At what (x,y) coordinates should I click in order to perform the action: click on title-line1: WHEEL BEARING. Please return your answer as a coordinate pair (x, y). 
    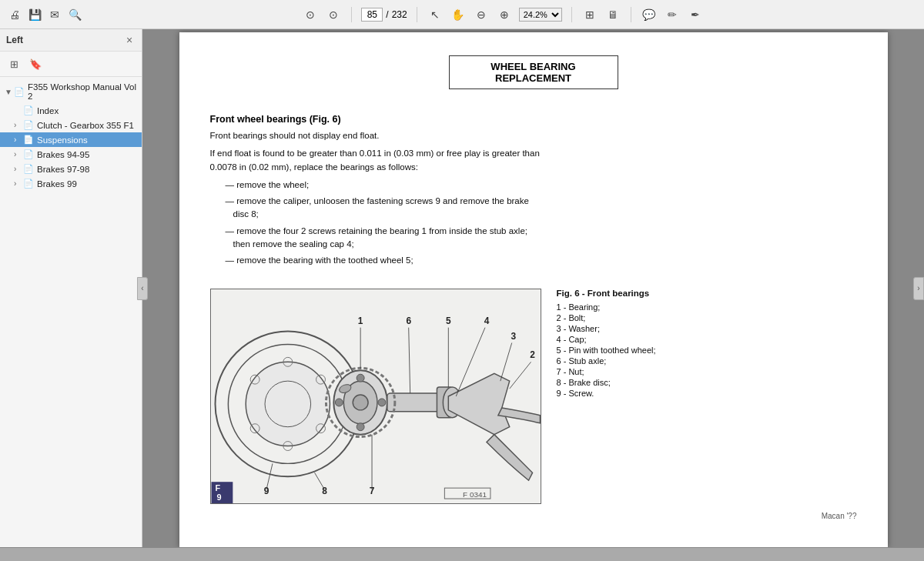
    Looking at the image, I should click on (534, 66).